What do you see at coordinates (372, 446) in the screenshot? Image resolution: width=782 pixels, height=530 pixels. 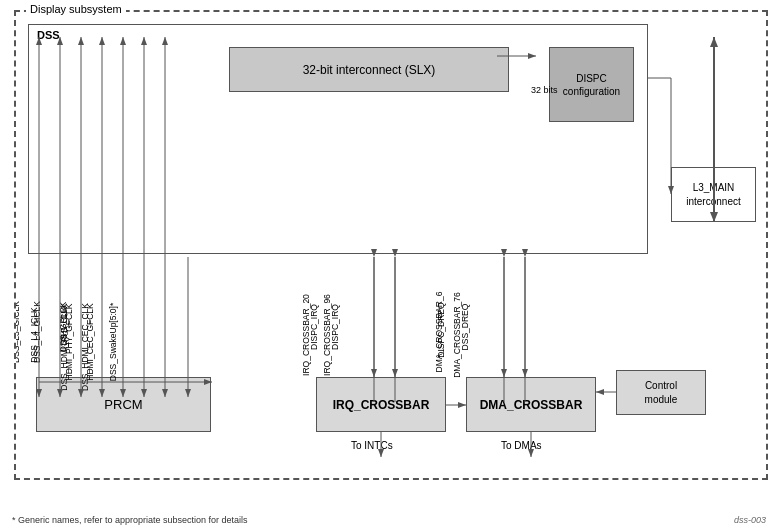 I see `to-intcs-label: To INTCs` at bounding box center [372, 446].